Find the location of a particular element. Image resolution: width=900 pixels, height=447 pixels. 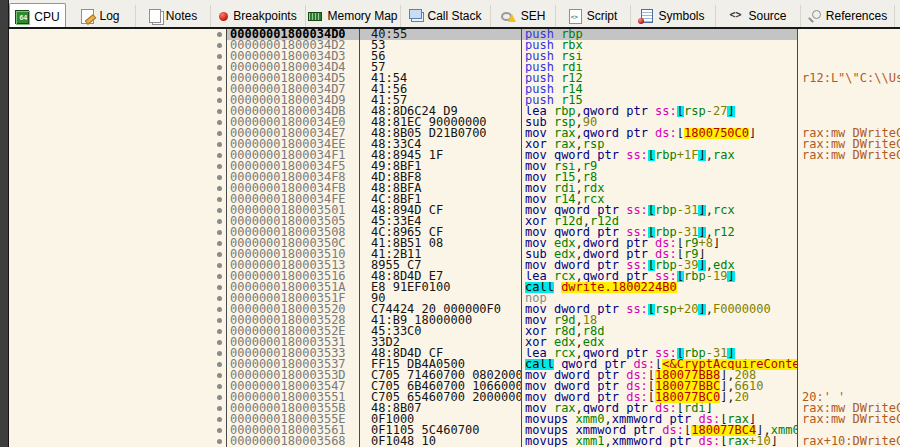

disasm-row: 000000018000350545:33E4xor r12d,r12d is located at coordinates (454, 222).